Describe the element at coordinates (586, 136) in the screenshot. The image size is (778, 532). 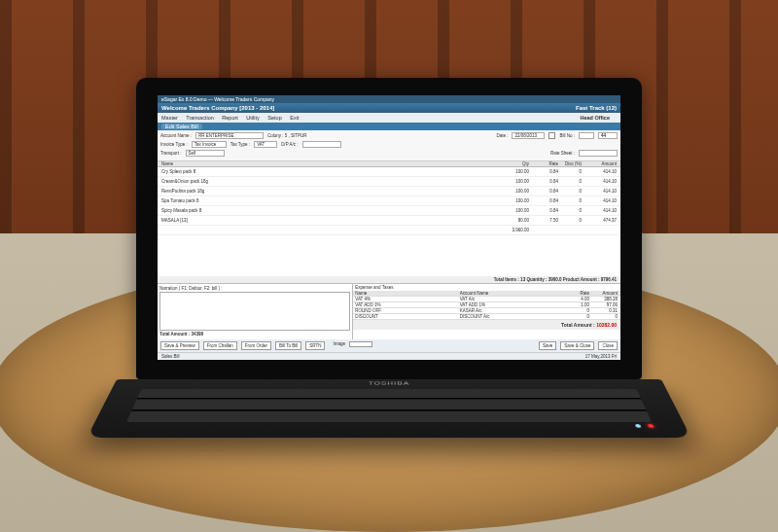
I see `billno-series` at that location.